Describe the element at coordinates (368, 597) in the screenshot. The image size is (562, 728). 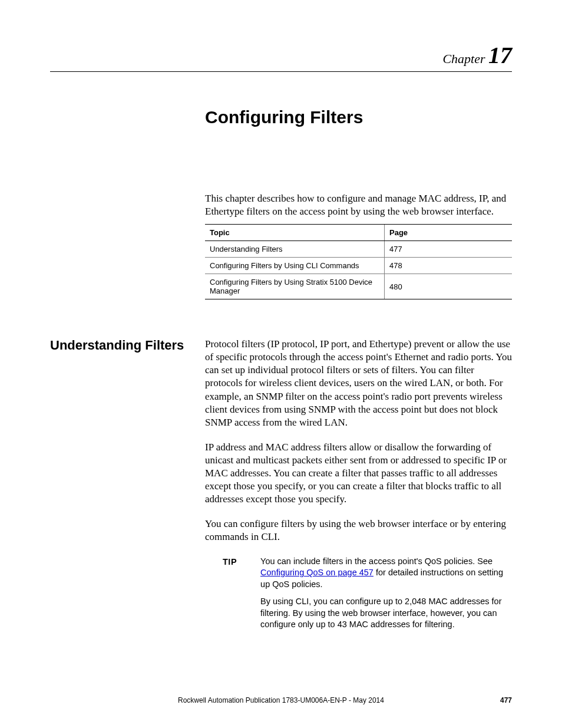
I see `tip-block: TIP You can include filters in the acces…` at that location.